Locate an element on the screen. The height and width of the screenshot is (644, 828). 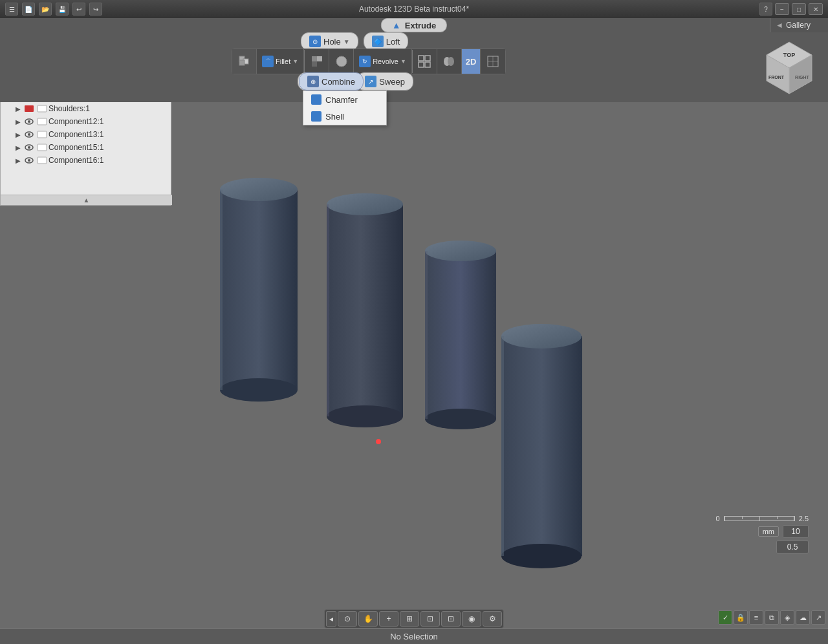
hole-arrow-icon: ▼ is located at coordinates (347, 41).